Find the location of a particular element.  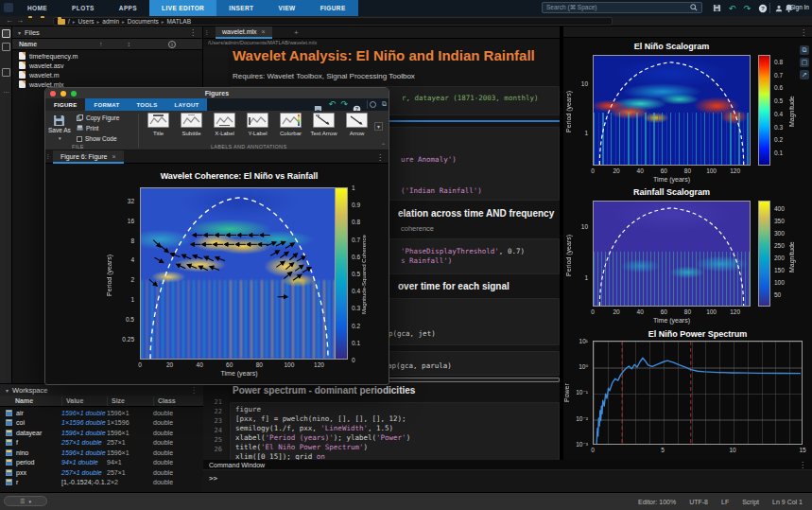

figures-dock-icon: ⧉ is located at coordinates (384, 104).